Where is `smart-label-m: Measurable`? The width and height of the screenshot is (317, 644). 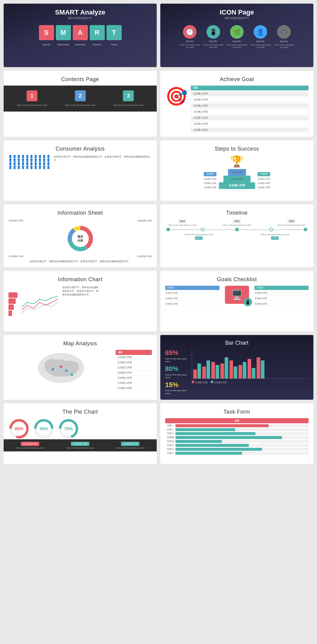 smart-label-m: Measurable is located at coordinates (63, 45).